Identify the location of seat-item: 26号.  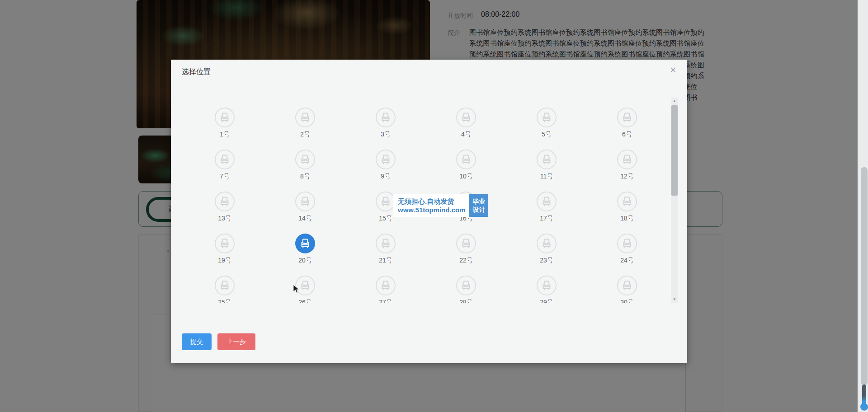
(305, 284).